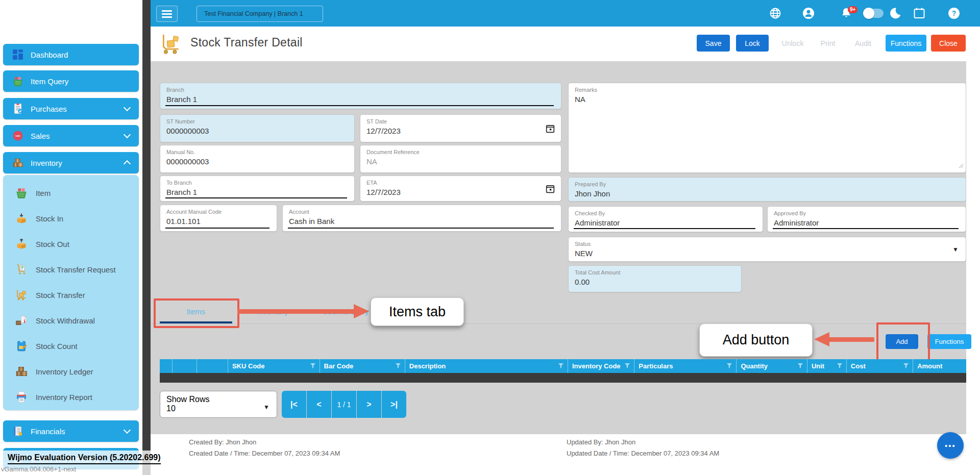 The width and height of the screenshot is (980, 475). What do you see at coordinates (71, 269) in the screenshot?
I see `sidebar-item-stock-transfer-request: Stock Transfer Request` at bounding box center [71, 269].